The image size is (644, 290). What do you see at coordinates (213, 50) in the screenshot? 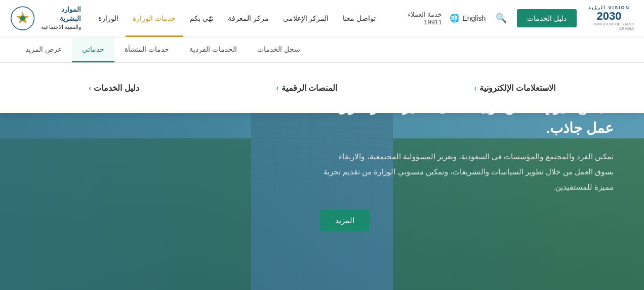
I see `tab-individual-services: الخدمات الفردية` at bounding box center [213, 50].